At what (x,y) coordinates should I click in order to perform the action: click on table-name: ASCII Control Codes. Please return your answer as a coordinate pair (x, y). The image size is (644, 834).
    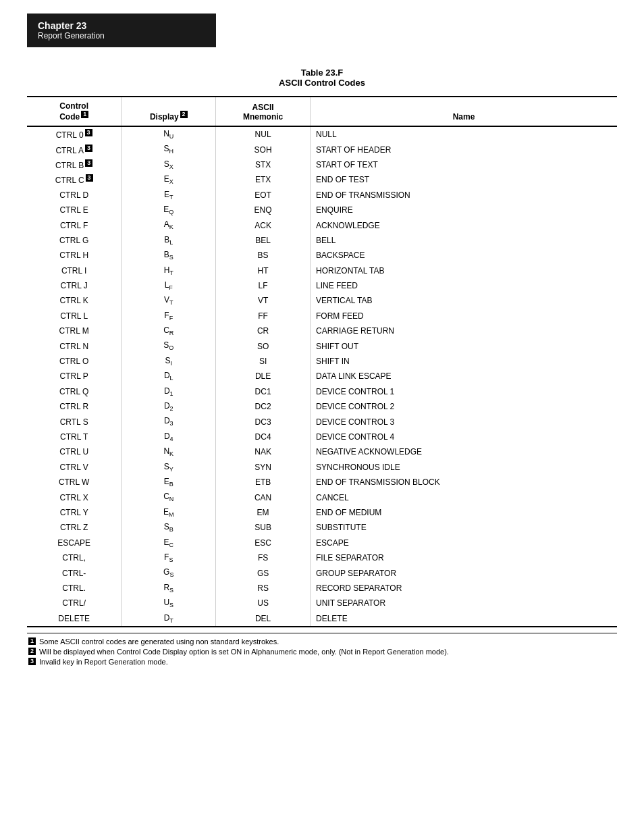
    Looking at the image, I should click on (322, 82).